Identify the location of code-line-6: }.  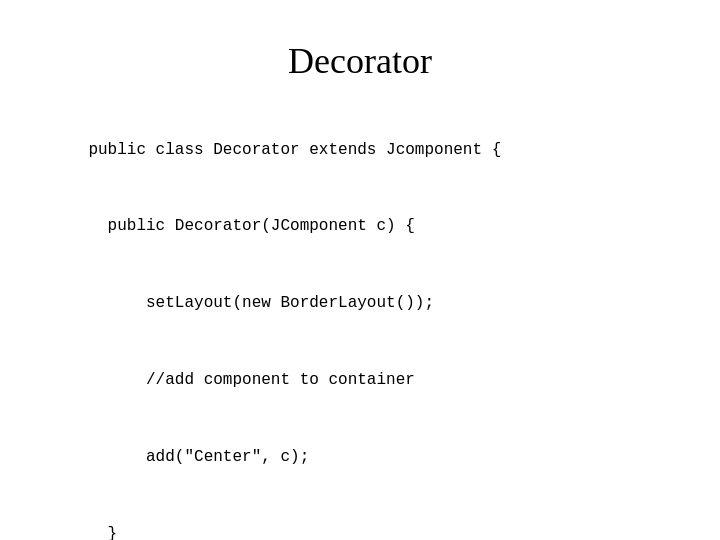
(102, 533).